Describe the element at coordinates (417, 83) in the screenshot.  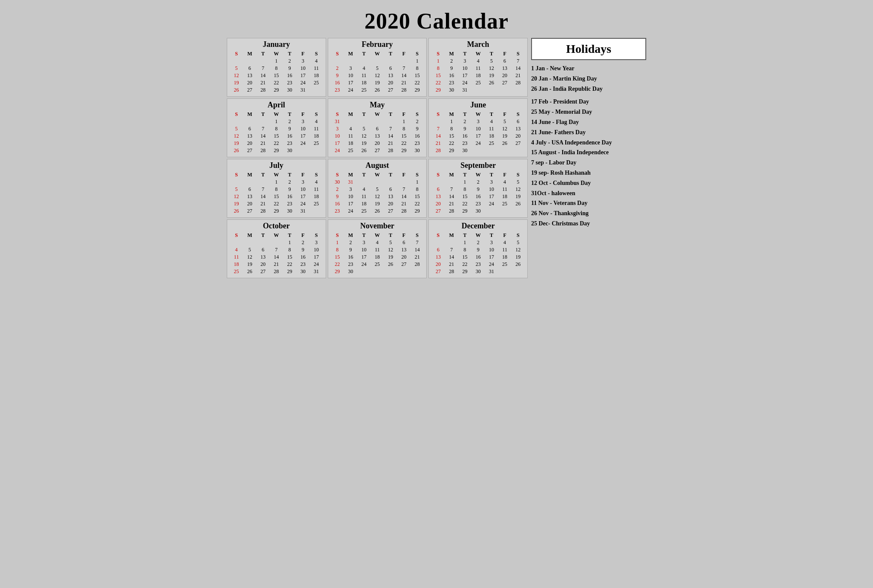
I see `day-cell: 22` at that location.